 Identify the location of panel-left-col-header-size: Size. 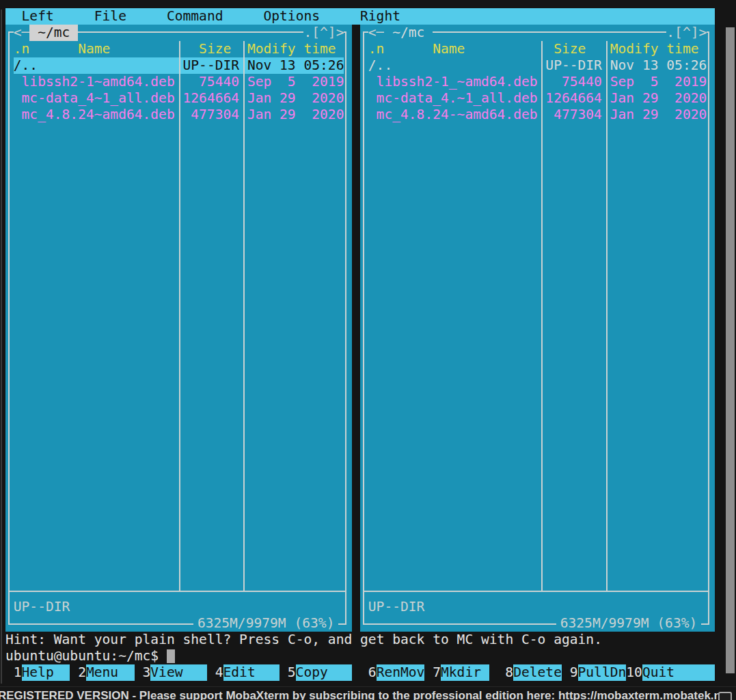
(215, 49).